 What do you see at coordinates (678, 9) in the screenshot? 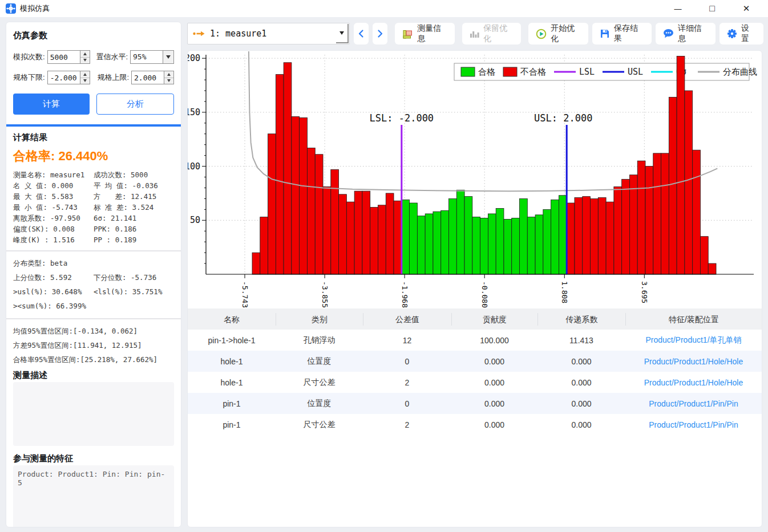
I see `minimize-button: —` at bounding box center [678, 9].